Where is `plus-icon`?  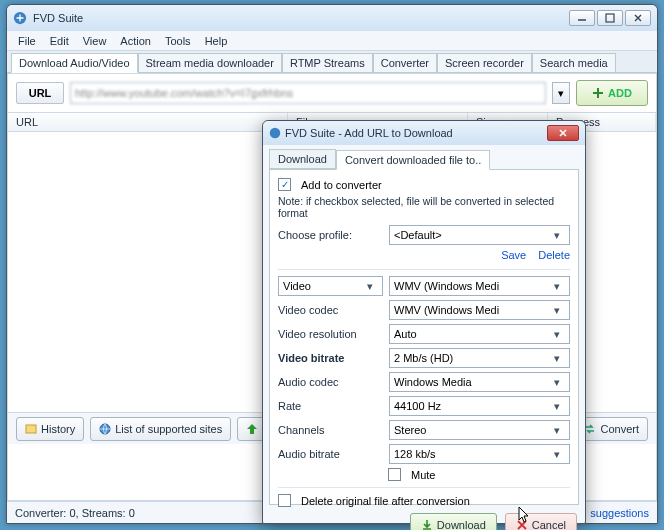 plus-icon is located at coordinates (598, 93).